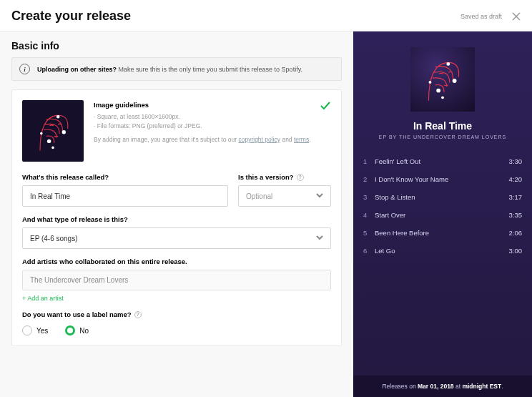 The image size is (532, 397). Describe the element at coordinates (516, 179) in the screenshot. I see `track-duration: 4:20` at that location.